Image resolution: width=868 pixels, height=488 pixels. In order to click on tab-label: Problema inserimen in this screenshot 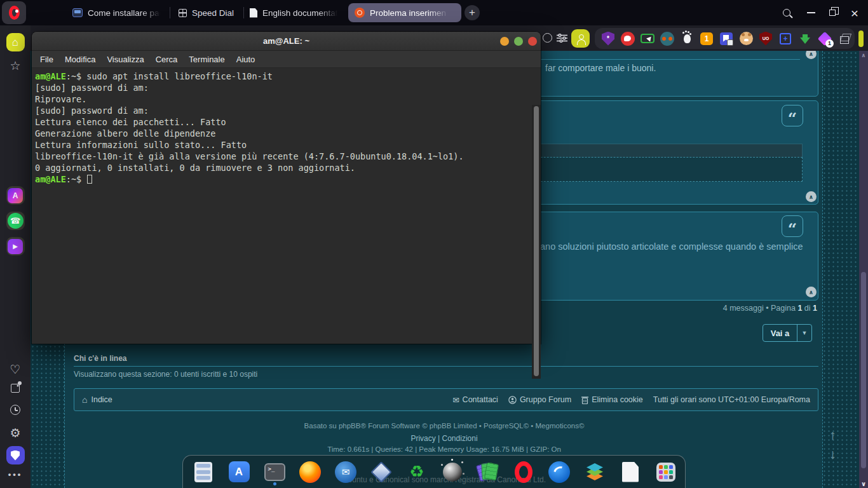, I will do `click(410, 13)`.